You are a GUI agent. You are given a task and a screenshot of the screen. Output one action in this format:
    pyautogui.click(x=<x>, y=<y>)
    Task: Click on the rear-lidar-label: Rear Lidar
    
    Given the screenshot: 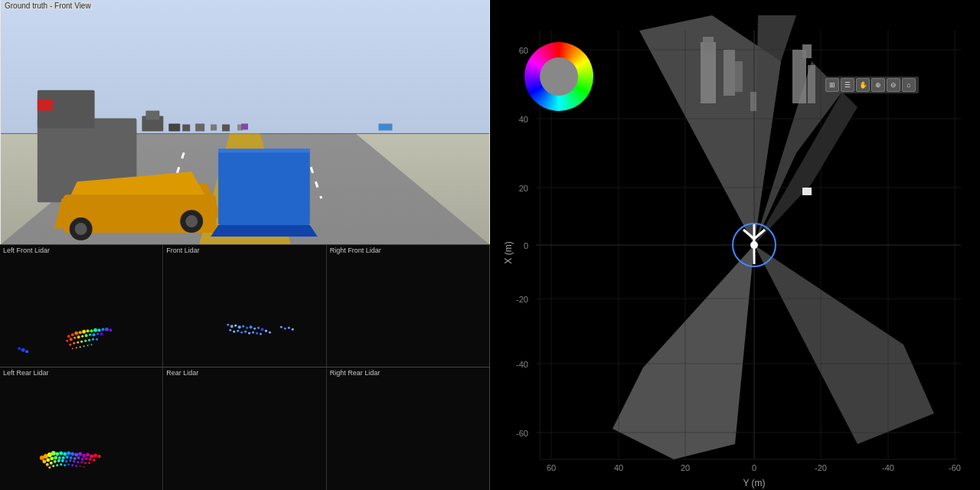 What is the action you would take?
    pyautogui.click(x=182, y=373)
    